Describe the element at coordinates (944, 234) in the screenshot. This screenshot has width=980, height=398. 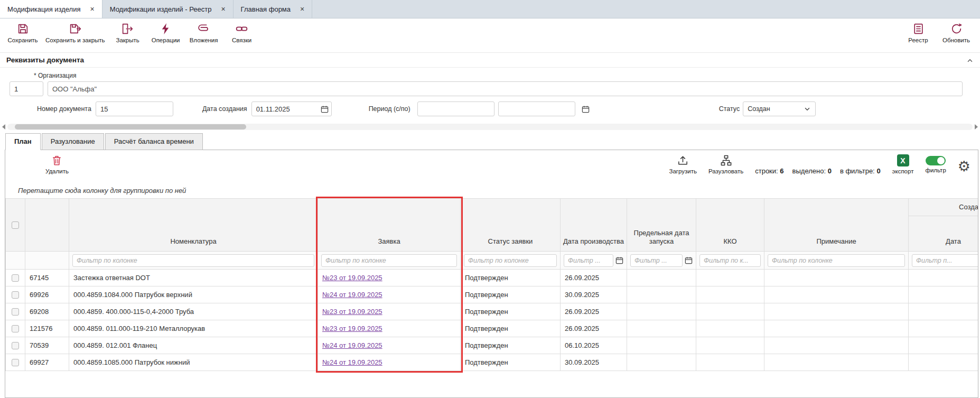
I see `column-header-date: Дата` at that location.